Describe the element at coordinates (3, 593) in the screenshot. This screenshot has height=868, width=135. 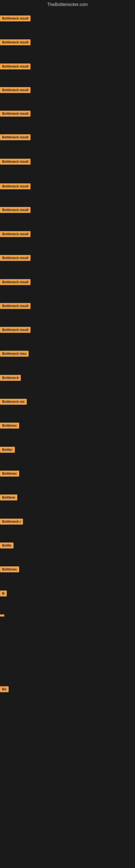
I see `bottleneck-badge: B` at that location.